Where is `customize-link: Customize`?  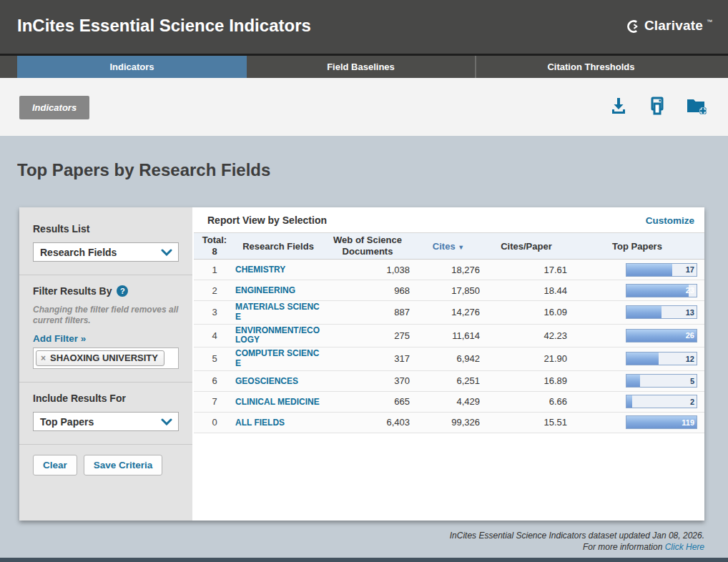 customize-link: Customize is located at coordinates (670, 220).